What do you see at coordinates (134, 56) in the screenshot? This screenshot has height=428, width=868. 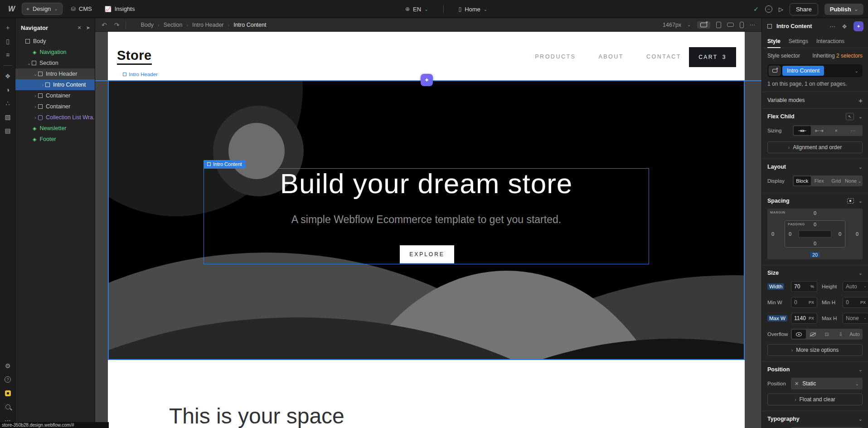 I see `site-logo: Store` at bounding box center [134, 56].